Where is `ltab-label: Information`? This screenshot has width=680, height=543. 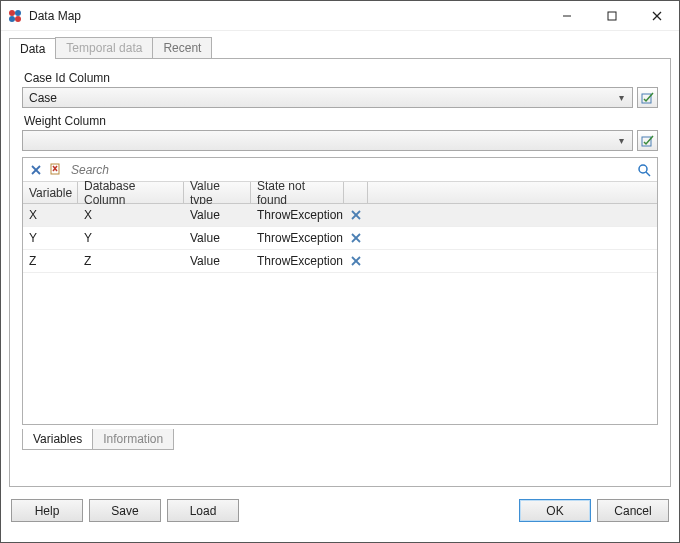
ltab-label: Information is located at coordinates (133, 439).